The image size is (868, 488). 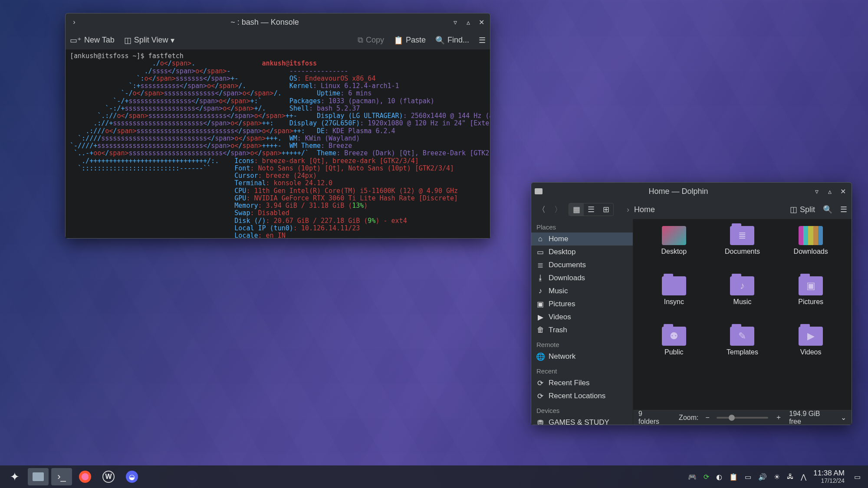 What do you see at coordinates (742, 418) in the screenshot?
I see `zoom-slider` at bounding box center [742, 418].